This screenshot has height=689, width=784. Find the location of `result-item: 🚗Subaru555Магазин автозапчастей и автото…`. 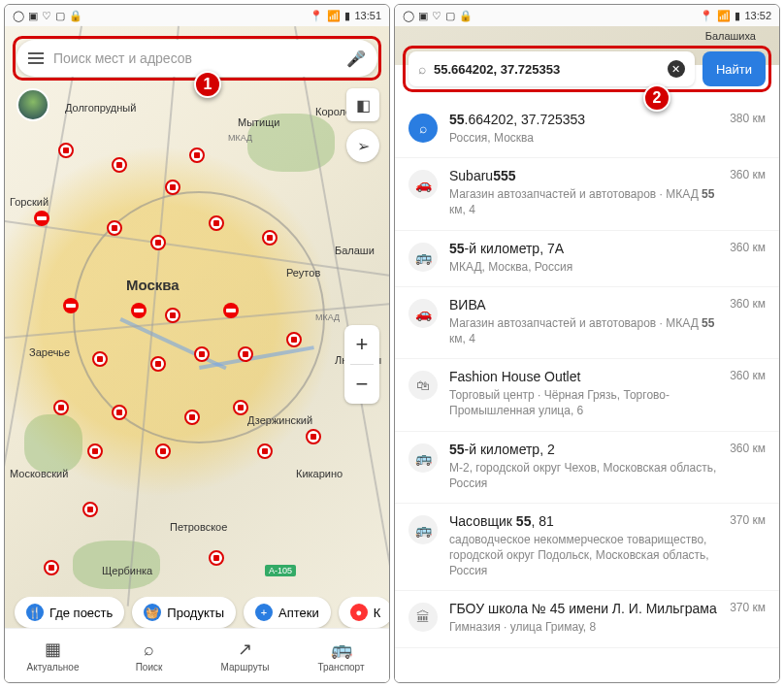

result-item: 🚗Subaru555Магазин автозапчастей и автото… is located at coordinates (587, 194).